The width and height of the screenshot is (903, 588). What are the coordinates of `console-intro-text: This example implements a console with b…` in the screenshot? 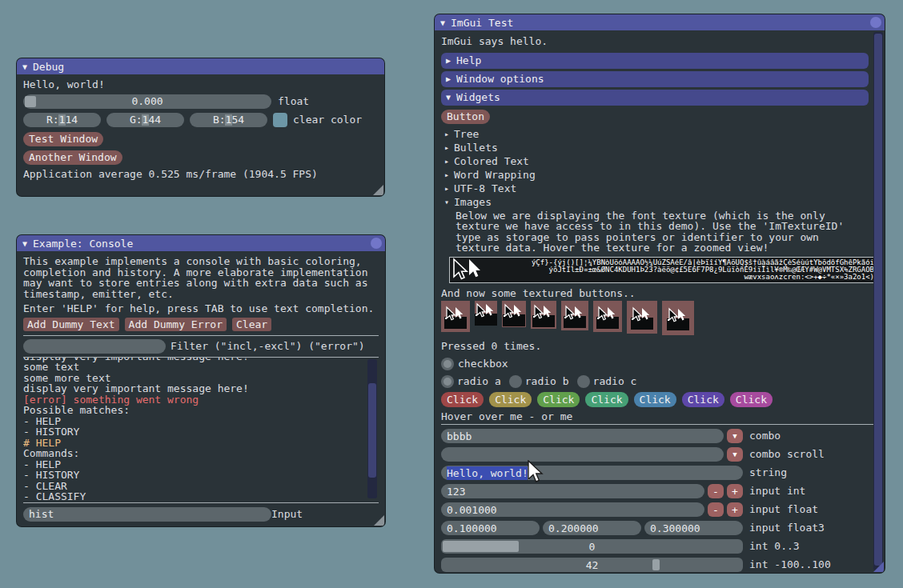 It's located at (202, 278).